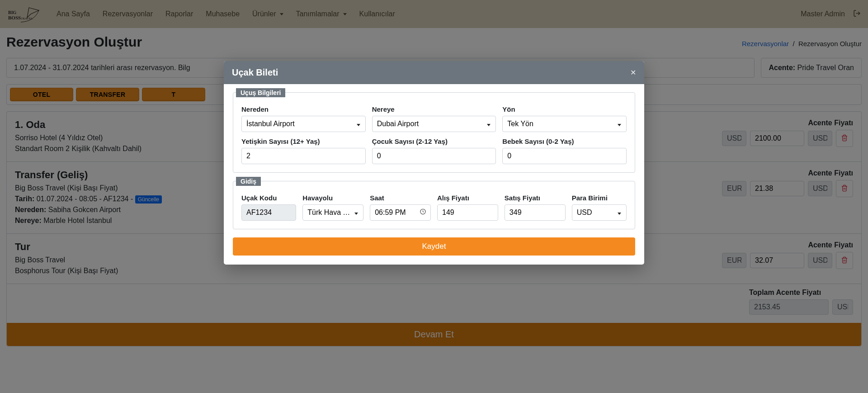 Image resolution: width=868 pixels, height=393 pixels. I want to click on time-input, so click(401, 213).